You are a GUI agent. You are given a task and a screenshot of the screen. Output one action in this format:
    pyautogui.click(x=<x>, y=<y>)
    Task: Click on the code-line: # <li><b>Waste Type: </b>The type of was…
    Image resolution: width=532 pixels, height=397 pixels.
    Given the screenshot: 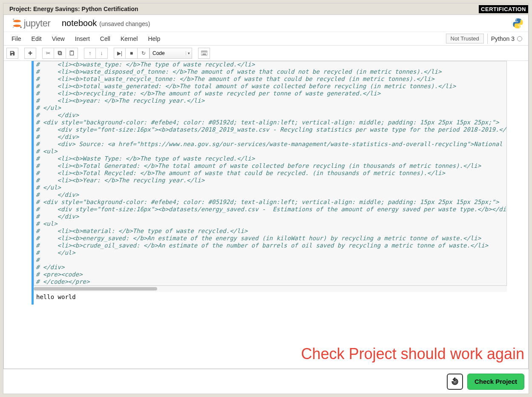 What is the action you would take?
    pyautogui.click(x=270, y=158)
    